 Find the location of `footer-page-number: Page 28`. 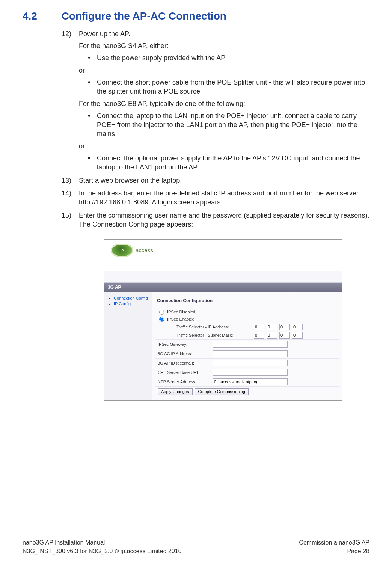

footer-page-number: Page 28 is located at coordinates (334, 551).